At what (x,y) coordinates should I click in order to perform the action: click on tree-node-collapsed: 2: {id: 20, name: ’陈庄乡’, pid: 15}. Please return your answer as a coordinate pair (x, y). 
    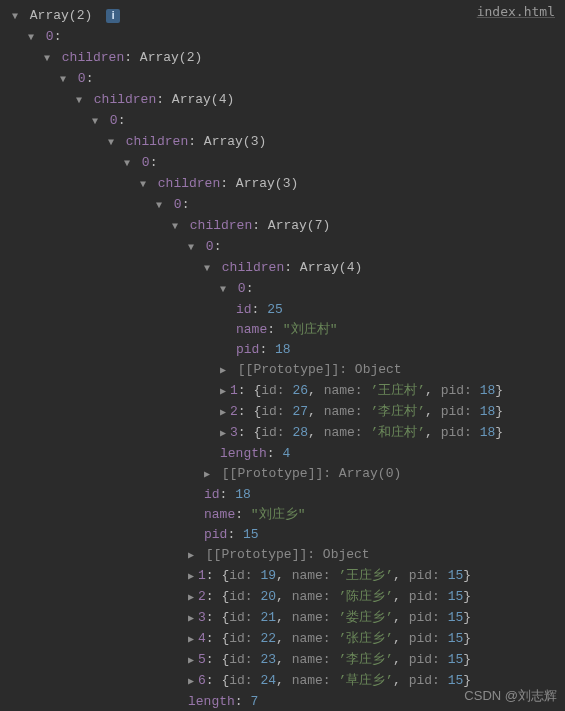
    Looking at the image, I should click on (282, 598).